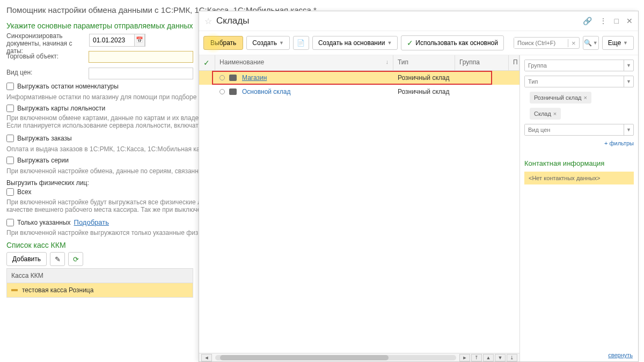 The width and height of the screenshot is (644, 362). What do you see at coordinates (100, 283) in the screenshot?
I see `kkm-table: Касса ККМ тестовая касса Розница` at bounding box center [100, 283].